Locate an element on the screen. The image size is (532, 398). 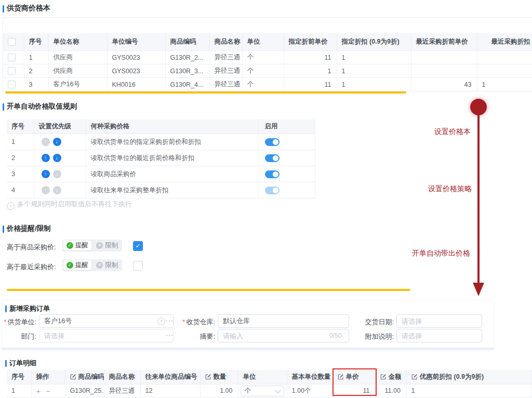
cell-seq: 3 is located at coordinates (20, 175).